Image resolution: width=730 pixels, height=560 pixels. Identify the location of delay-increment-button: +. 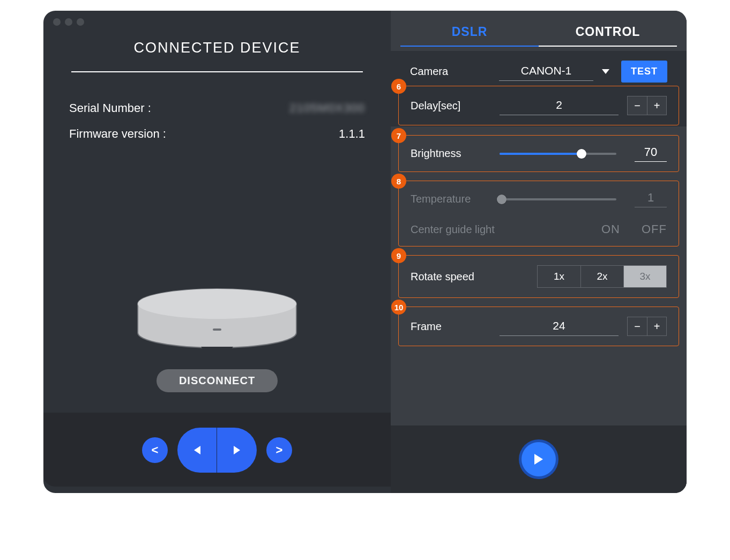
(657, 106).